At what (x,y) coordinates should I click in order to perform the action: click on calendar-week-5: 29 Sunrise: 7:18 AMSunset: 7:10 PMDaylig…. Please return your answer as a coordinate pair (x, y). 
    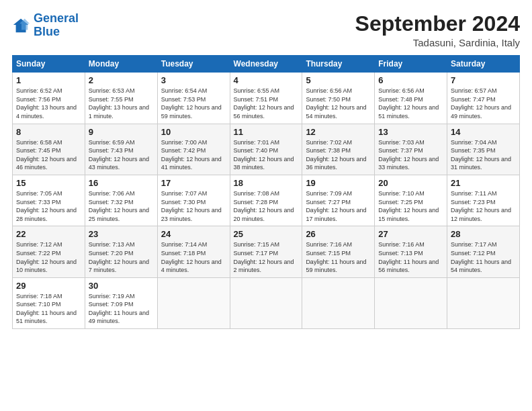
    Looking at the image, I should click on (266, 303).